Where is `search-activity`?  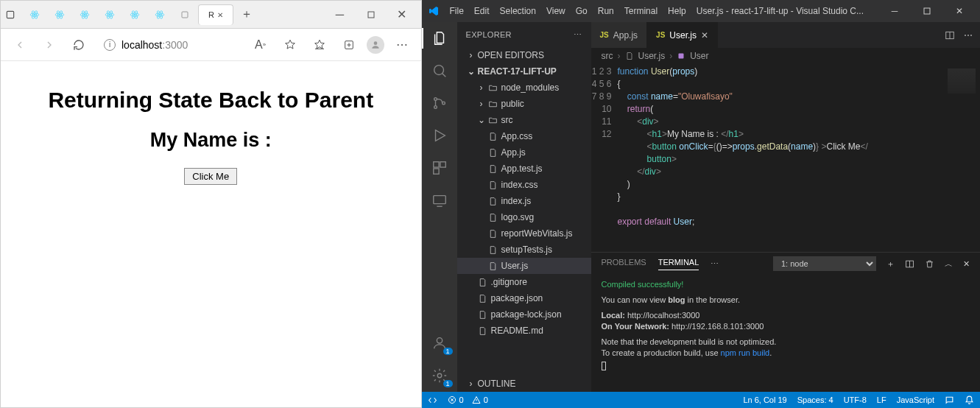
search-activity is located at coordinates (440, 71).